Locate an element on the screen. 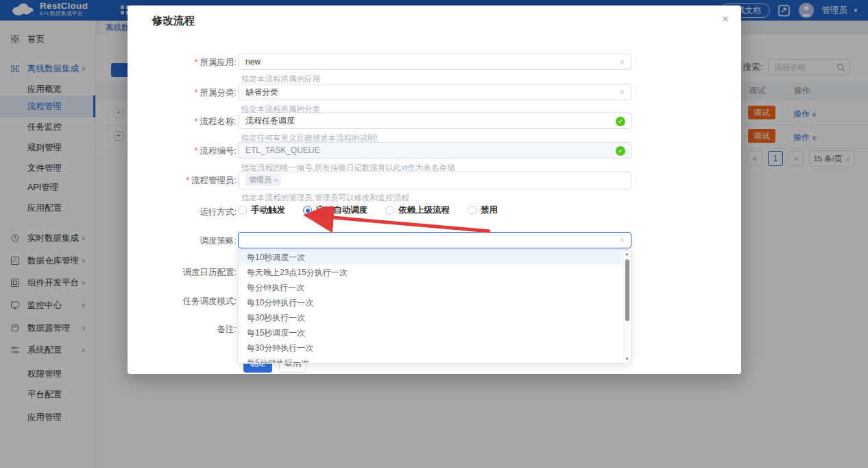  field-label-app: *所属应用: is located at coordinates (182, 63).